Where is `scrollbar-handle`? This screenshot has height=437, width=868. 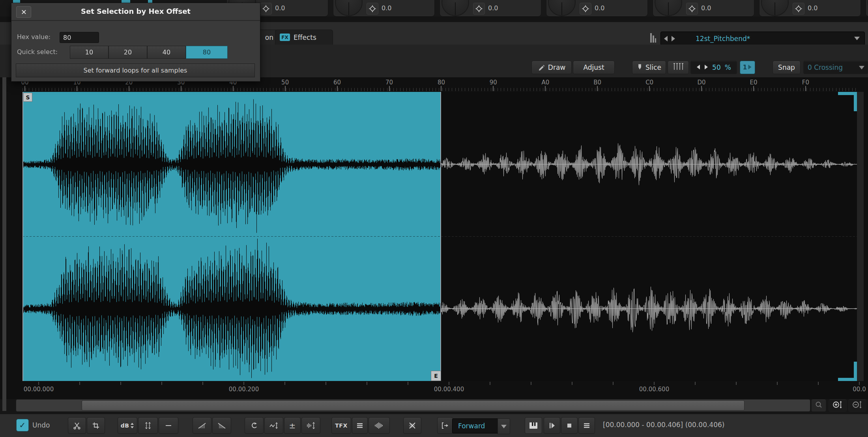 scrollbar-handle is located at coordinates (413, 405).